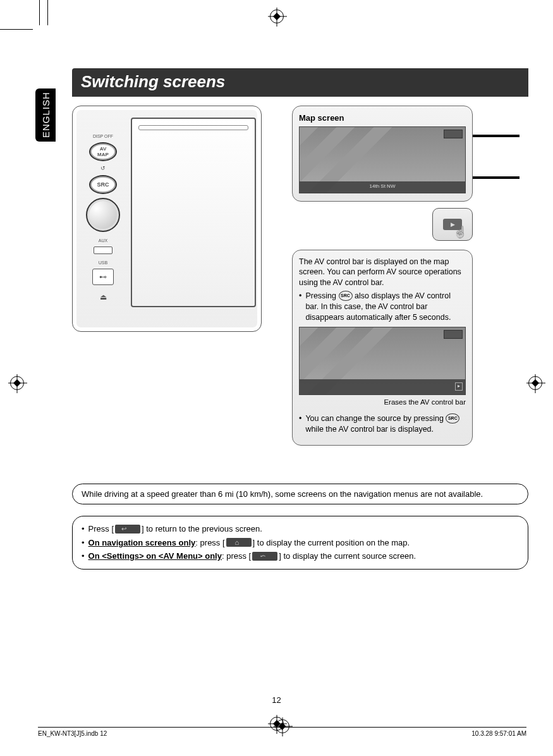 The height and width of the screenshot is (756, 553). What do you see at coordinates (382, 160) in the screenshot?
I see `map-screenshot: 14th St NW` at bounding box center [382, 160].